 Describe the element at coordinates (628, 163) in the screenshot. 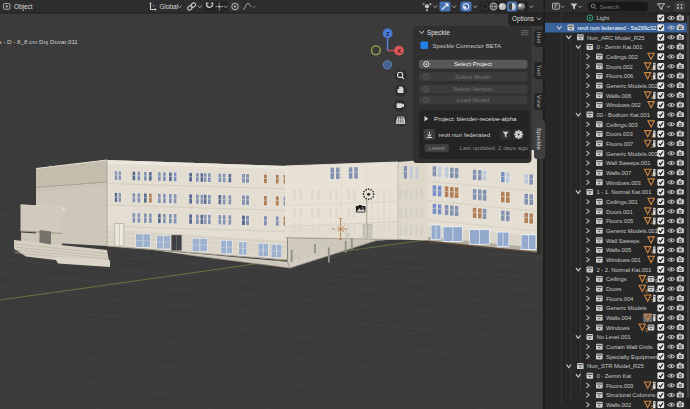

I see `svg-text: Wall Sweeps.001` at that location.